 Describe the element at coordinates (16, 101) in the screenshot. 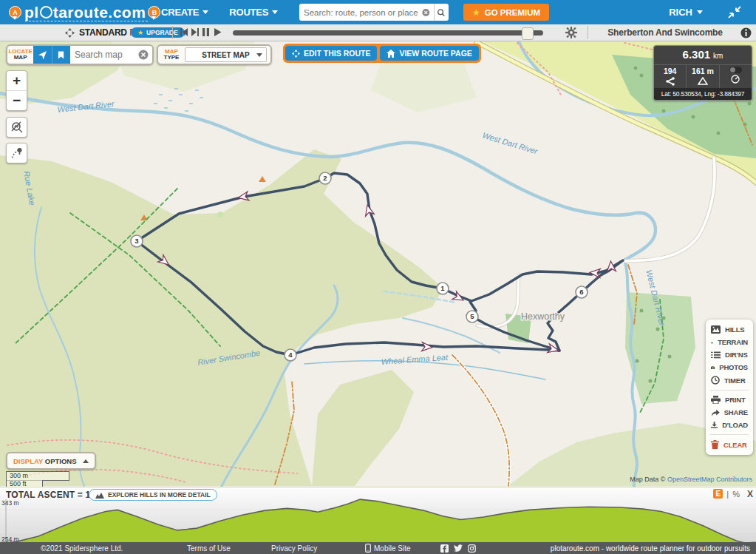

I see `zoom-out-button: −` at that location.